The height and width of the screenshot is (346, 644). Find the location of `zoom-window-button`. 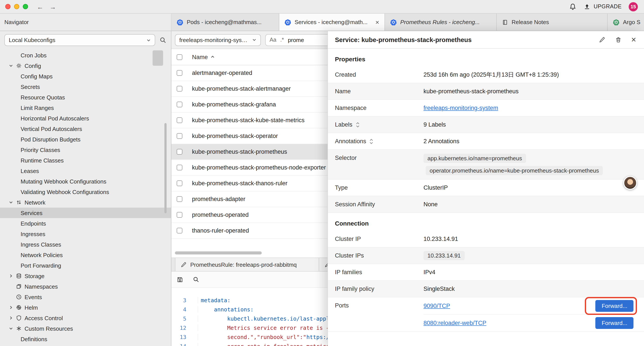

zoom-window-button is located at coordinates (26, 6).